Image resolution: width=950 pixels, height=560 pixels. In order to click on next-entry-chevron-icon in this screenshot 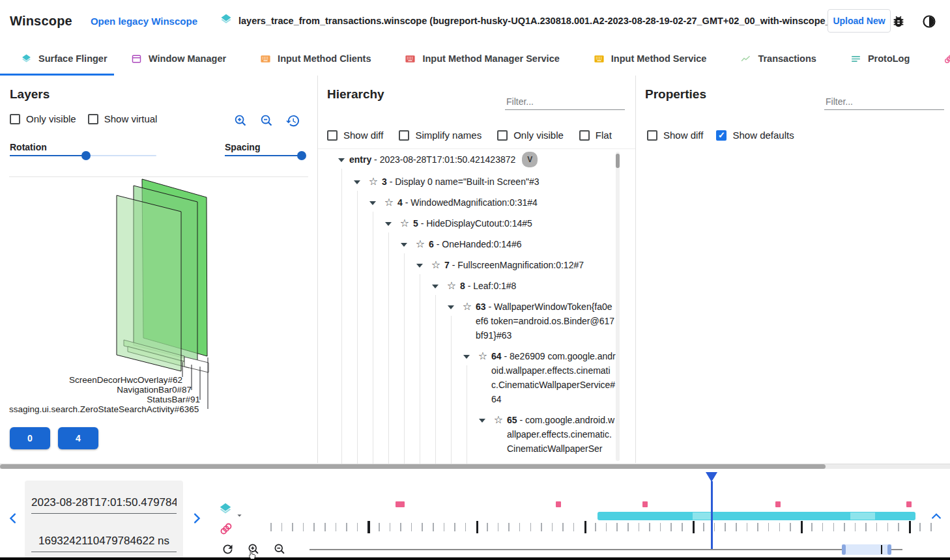, I will do `click(196, 518)`.